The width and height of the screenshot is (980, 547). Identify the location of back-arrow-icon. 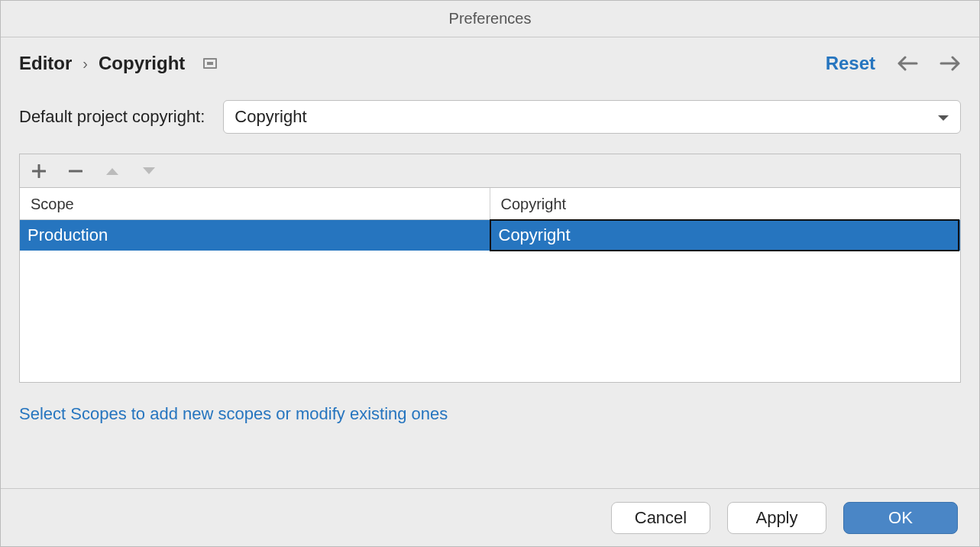
(907, 63).